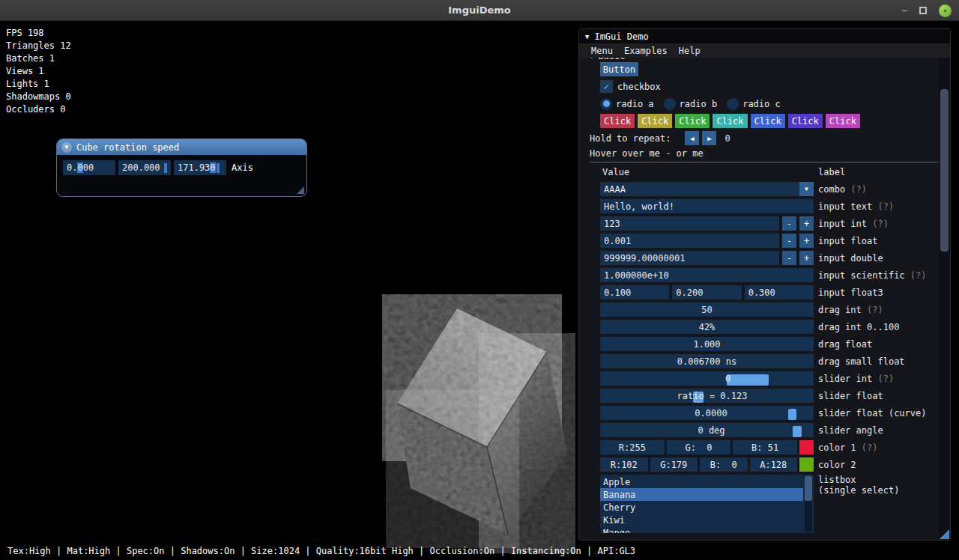  I want to click on listbox-item-mango: Mango, so click(701, 530).